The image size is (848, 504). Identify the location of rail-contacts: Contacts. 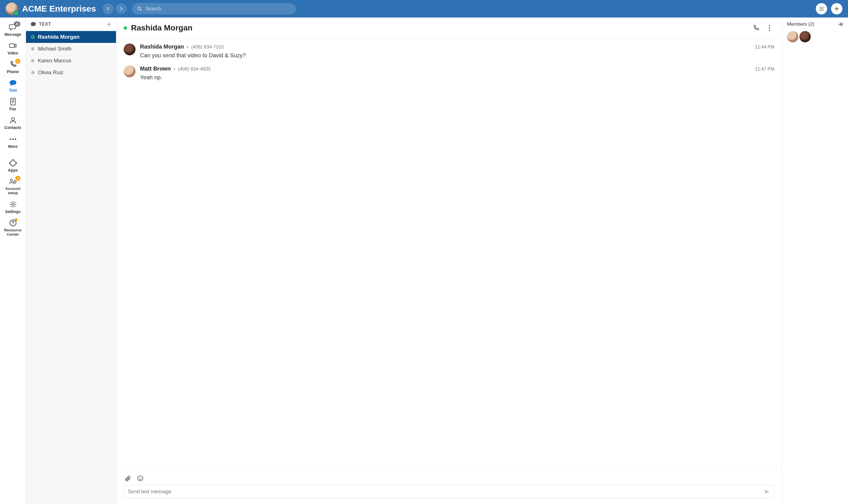
(13, 124).